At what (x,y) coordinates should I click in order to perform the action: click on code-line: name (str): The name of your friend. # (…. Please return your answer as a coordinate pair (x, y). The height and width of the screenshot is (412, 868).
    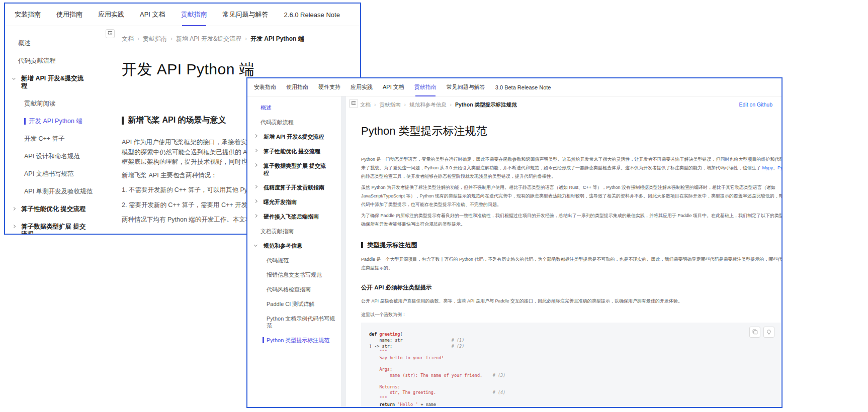
    Looking at the image, I should click on (575, 376).